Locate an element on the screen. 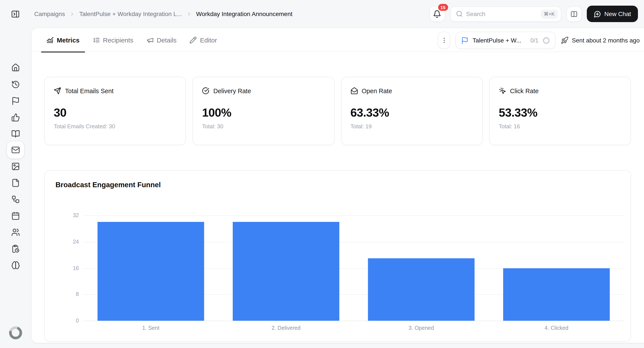 Image resolution: width=644 pixels, height=348 pixels. x-category-label: 3. Opened is located at coordinates (421, 328).